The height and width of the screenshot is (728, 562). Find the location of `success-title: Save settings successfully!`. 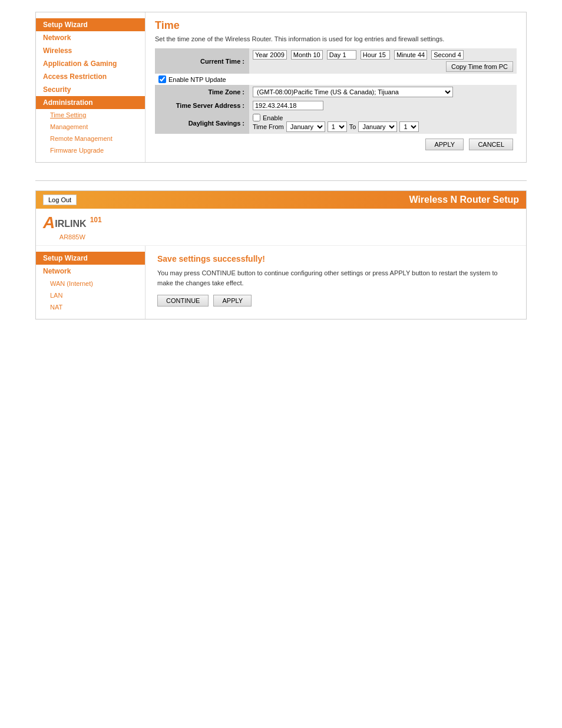

success-title: Save settings successfully! is located at coordinates (336, 259).